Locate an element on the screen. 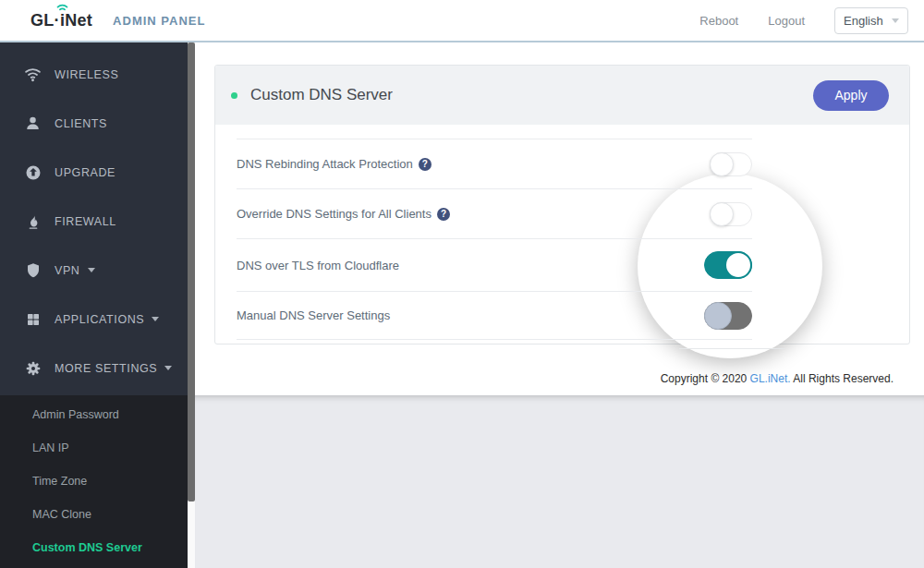  language-selected-value: English is located at coordinates (863, 20).